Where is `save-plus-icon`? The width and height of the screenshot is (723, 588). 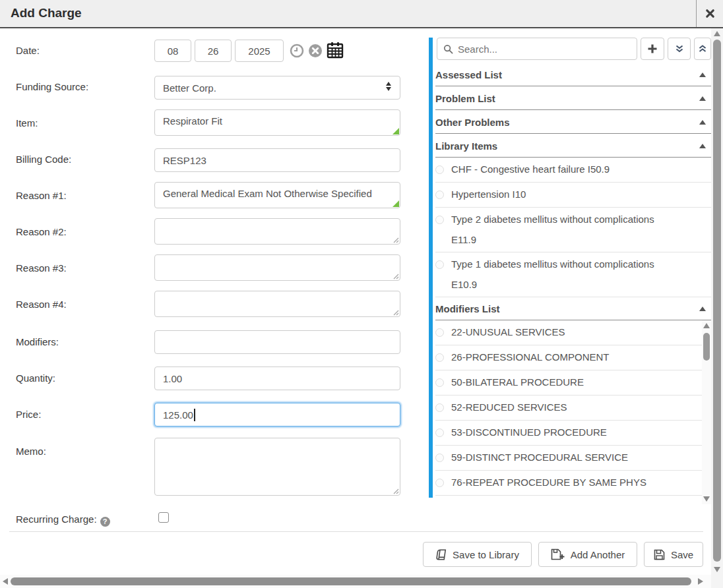 save-plus-icon is located at coordinates (558, 554).